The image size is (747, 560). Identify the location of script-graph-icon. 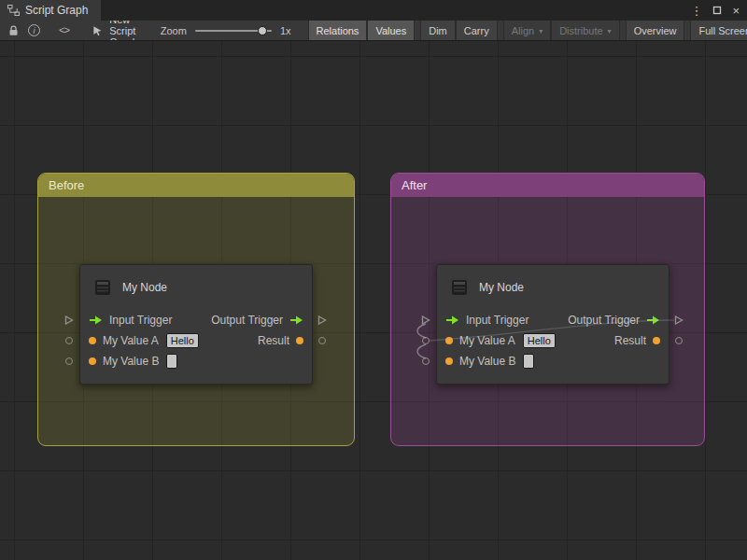
(13, 10).